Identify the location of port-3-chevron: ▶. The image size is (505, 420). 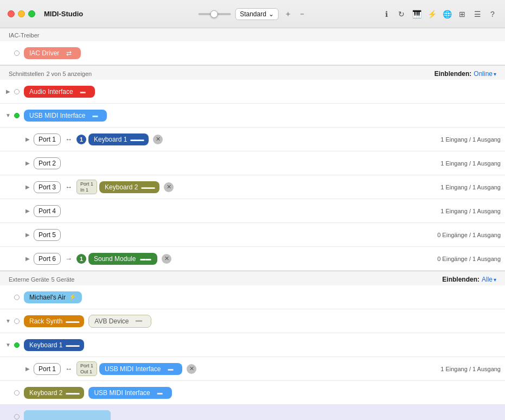
(28, 187).